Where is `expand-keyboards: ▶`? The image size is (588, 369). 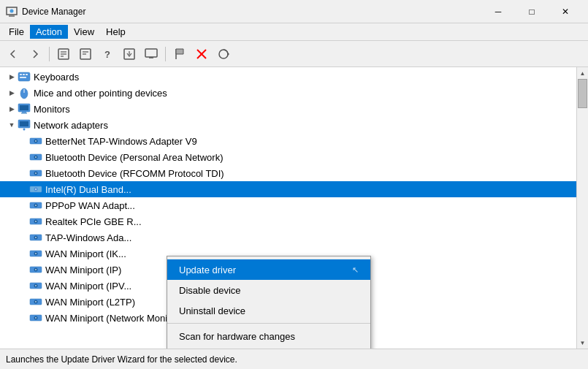 expand-keyboards: ▶ is located at coordinates (12, 77).